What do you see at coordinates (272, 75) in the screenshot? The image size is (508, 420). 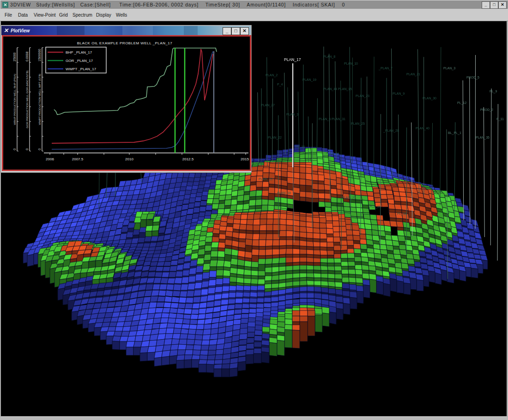 I see `svg-text: PLAN_2` at bounding box center [272, 75].